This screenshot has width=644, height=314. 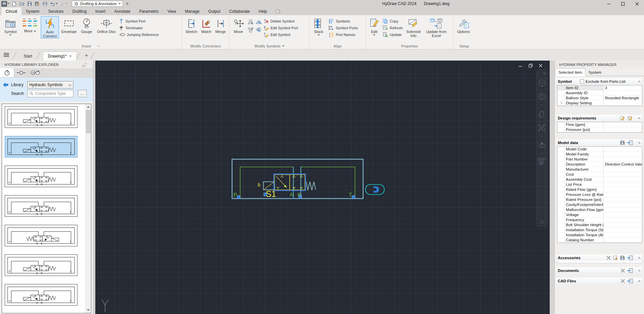 I want to click on mirror-rotate-left-button, so click(x=251, y=22).